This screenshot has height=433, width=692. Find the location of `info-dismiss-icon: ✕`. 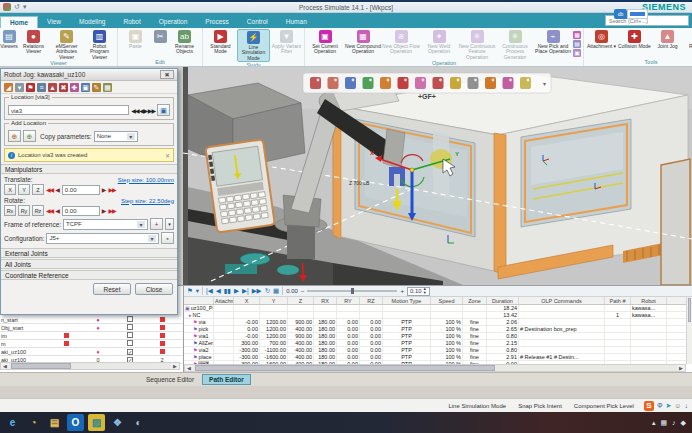

info-dismiss-icon: ✕ is located at coordinates (168, 156).